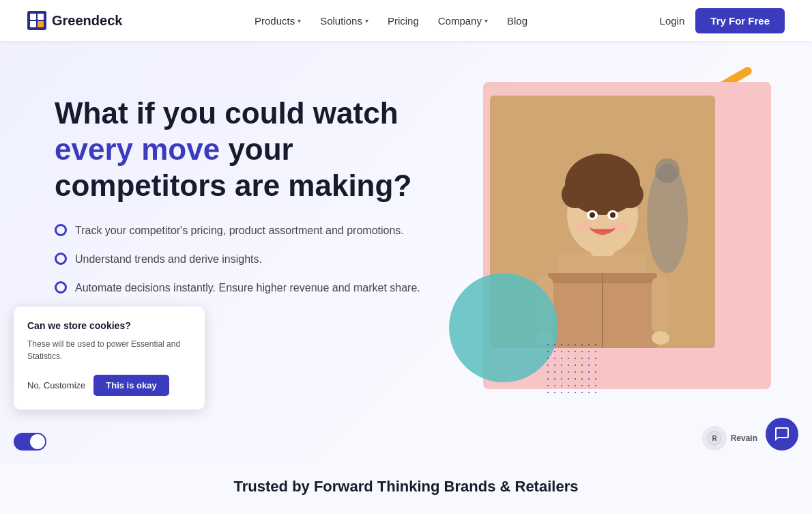 The width and height of the screenshot is (812, 514). Describe the element at coordinates (406, 483) in the screenshot. I see `trusted-section: Trusted by Forward Thinking Brands & Ret…` at that location.